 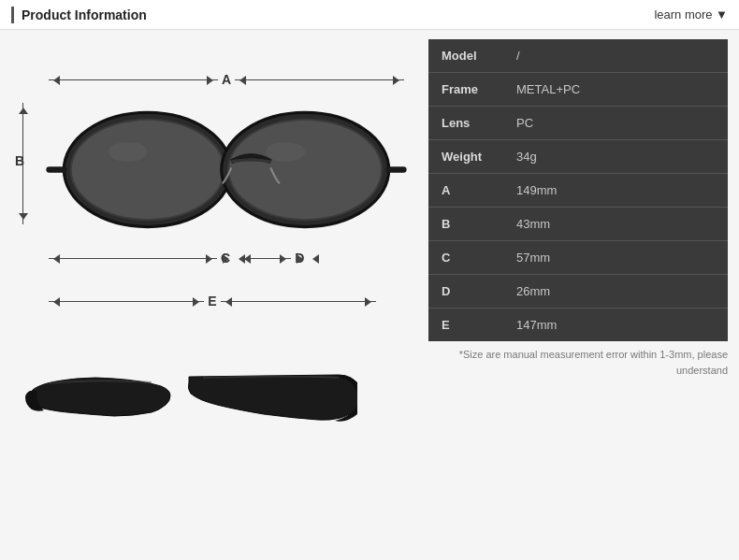 What do you see at coordinates (133, 258) in the screenshot?
I see `arrow-c-line` at bounding box center [133, 258].